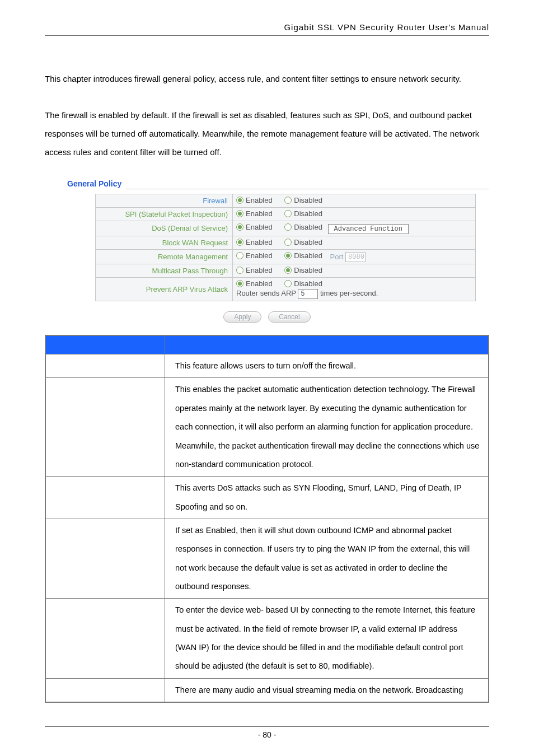 This screenshot has height=756, width=534. Describe the element at coordinates (254, 214) in the screenshot. I see `spi-enabled-radio: Enabled` at that location.